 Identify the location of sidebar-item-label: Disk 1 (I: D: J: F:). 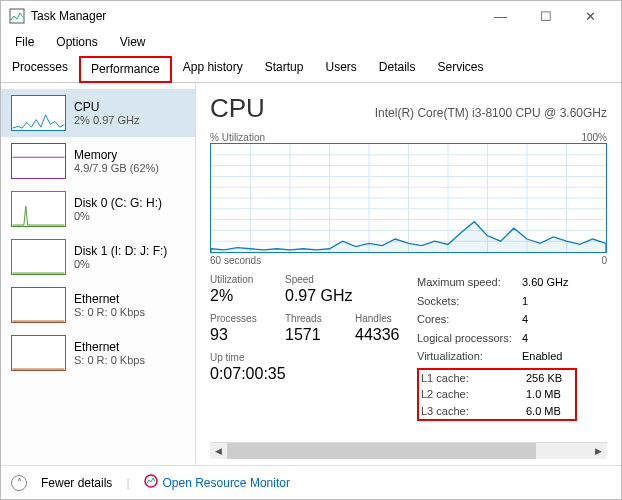
(120, 251).